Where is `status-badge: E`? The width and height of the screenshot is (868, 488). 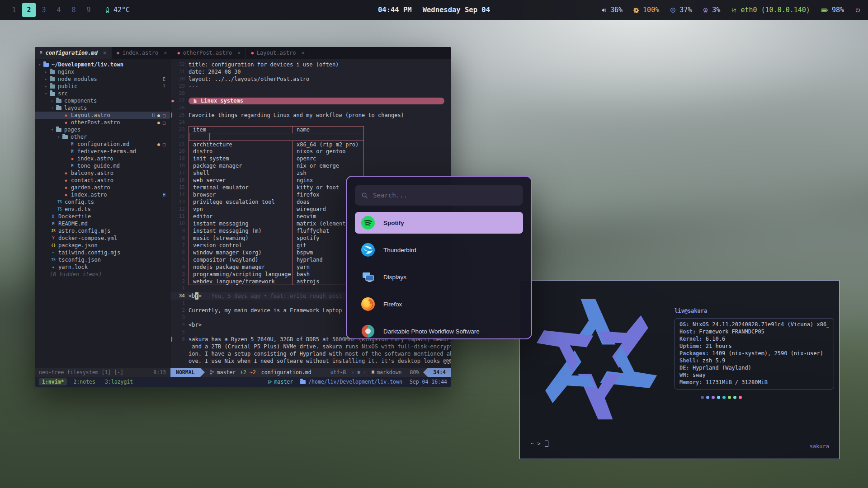 status-badge: E is located at coordinates (164, 80).